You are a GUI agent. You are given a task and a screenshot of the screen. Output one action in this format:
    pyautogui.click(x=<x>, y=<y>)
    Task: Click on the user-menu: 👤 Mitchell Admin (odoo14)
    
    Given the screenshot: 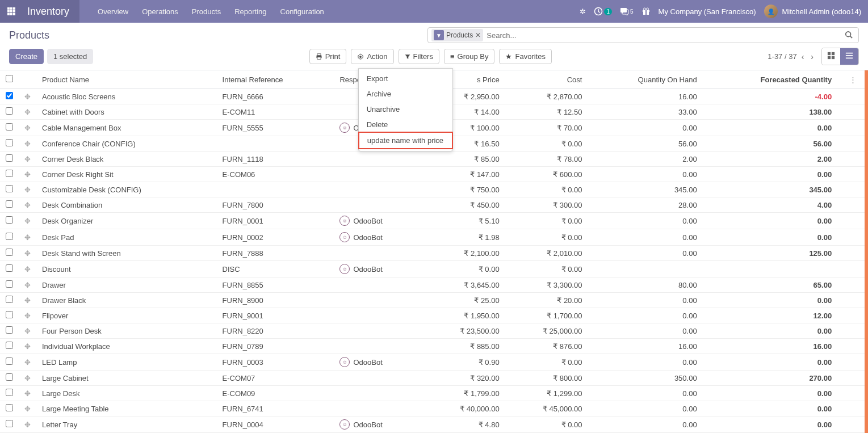 What is the action you would take?
    pyautogui.click(x=813, y=11)
    